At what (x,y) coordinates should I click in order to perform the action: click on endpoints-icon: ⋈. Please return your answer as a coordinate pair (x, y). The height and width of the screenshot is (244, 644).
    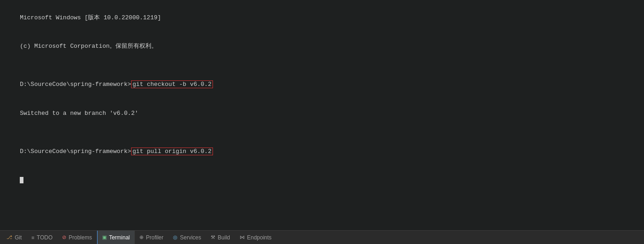
    Looking at the image, I should click on (242, 237).